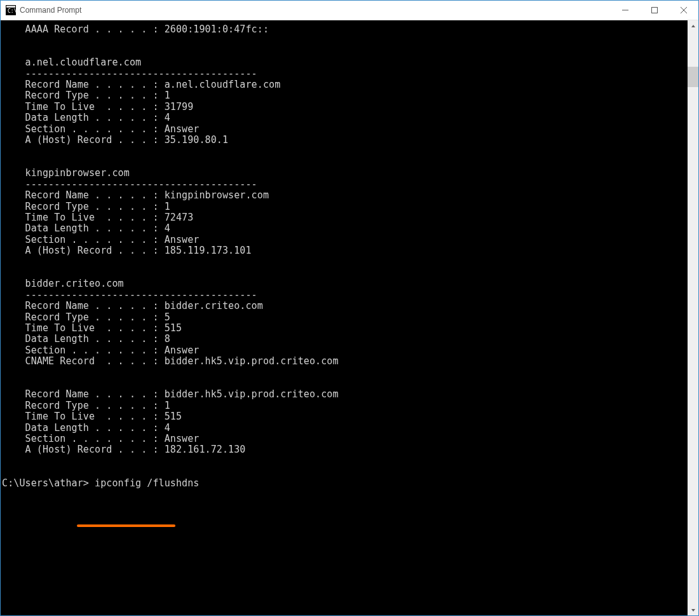 This screenshot has height=616, width=699. What do you see at coordinates (11, 10) in the screenshot?
I see `cmd-icon: C:\` at bounding box center [11, 10].